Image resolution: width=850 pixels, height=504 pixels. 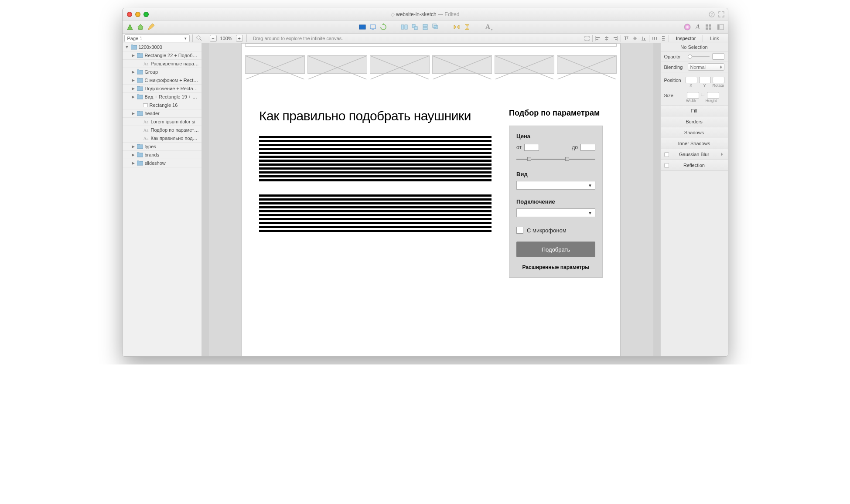 I want to click on price-slider, so click(x=556, y=159).